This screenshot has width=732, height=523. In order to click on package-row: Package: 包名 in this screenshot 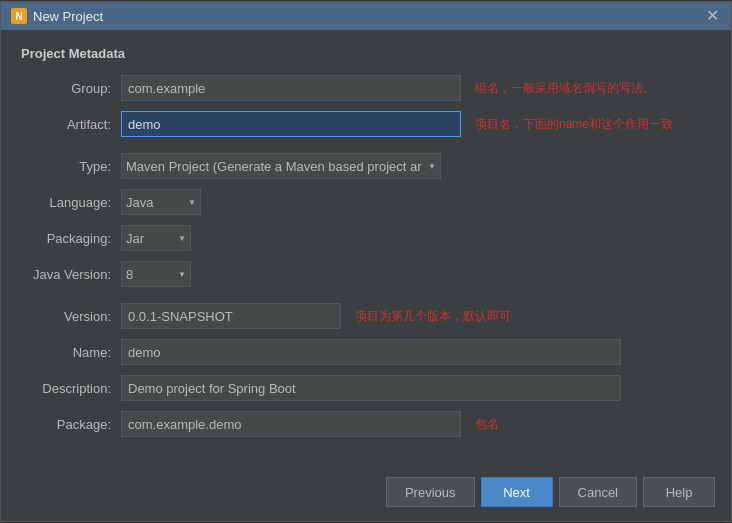, I will do `click(366, 424)`.